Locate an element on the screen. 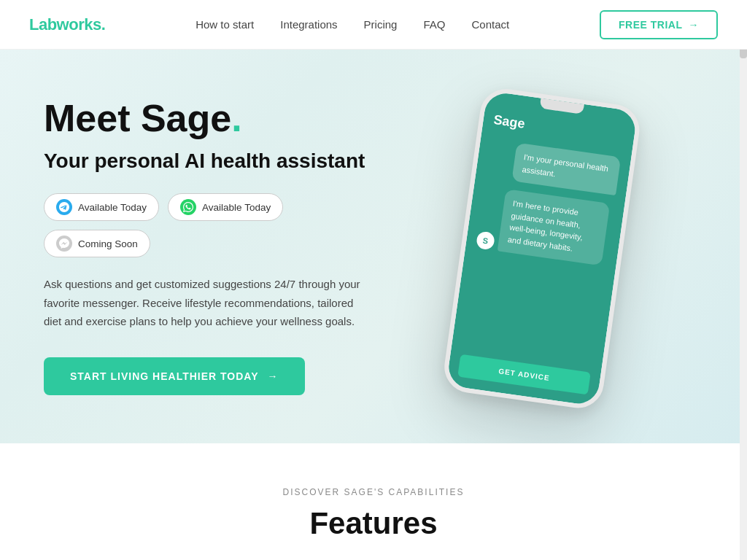 Image resolution: width=747 pixels, height=560 pixels. chat-bubble-user: I'm your personal health assistant. is located at coordinates (566, 169).